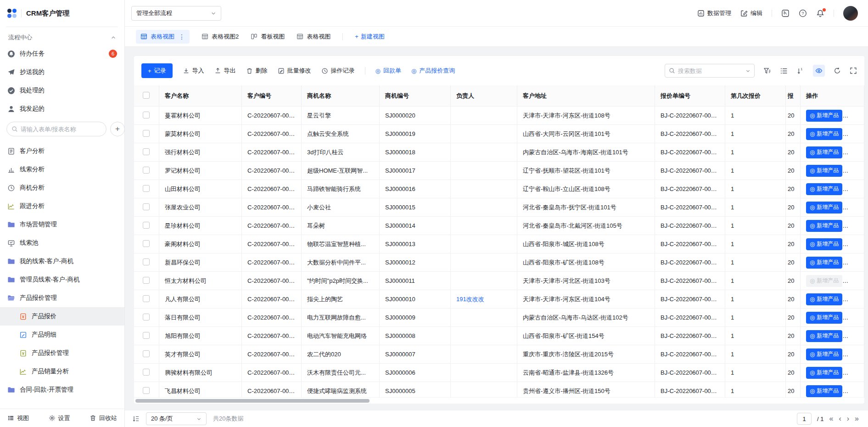 This screenshot has width=868, height=427. What do you see at coordinates (62, 90) in the screenshot?
I see `sidebar-item-handled-by-me: 我处理的` at bounding box center [62, 90].